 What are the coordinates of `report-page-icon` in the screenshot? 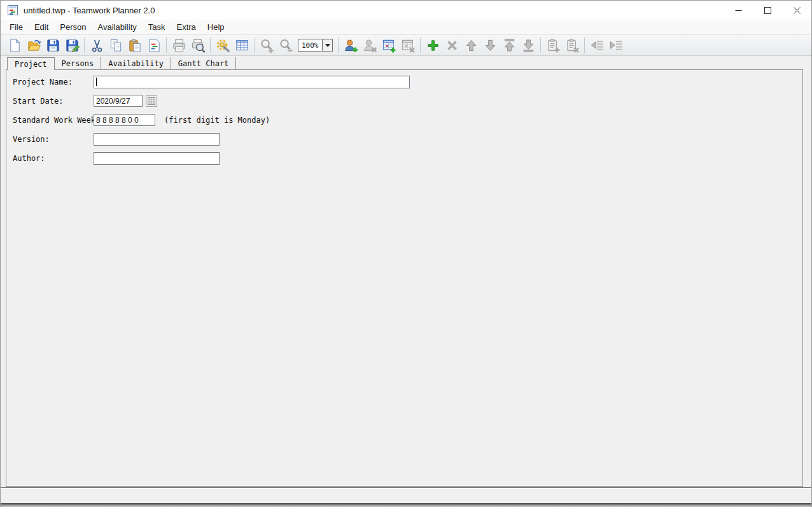 It's located at (154, 46).